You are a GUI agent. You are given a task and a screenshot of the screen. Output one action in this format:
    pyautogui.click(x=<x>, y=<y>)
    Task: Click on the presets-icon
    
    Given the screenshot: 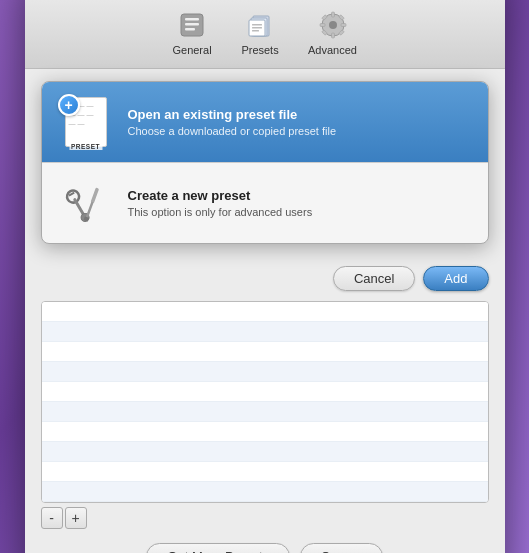 What is the action you would take?
    pyautogui.click(x=260, y=25)
    